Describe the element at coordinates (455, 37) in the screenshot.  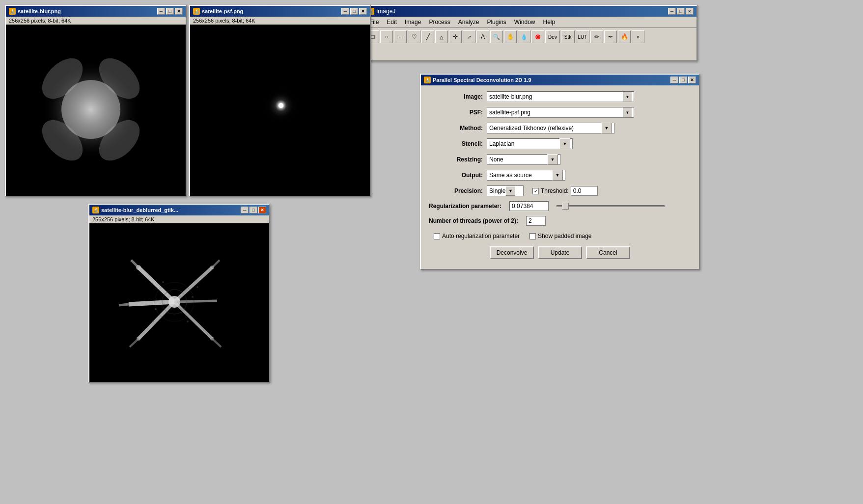
I see `tool-point: ✛` at that location.